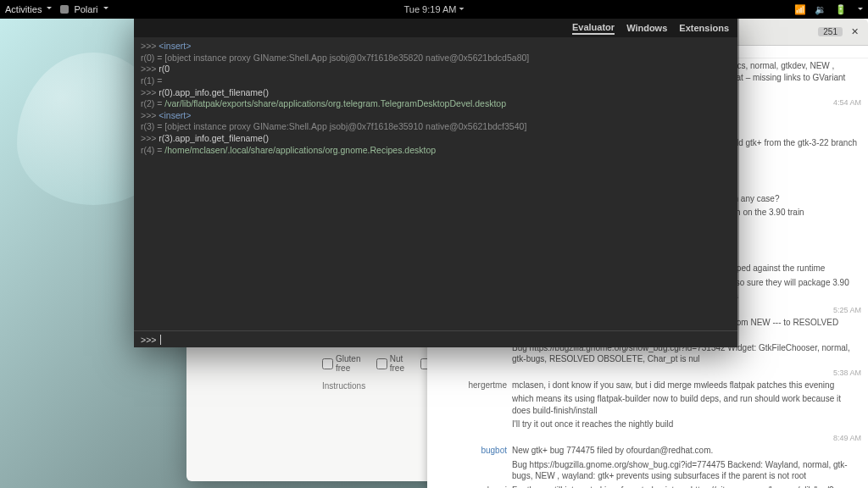 The width and height of the screenshot is (868, 488). I want to click on nick: hergertme, so click(470, 385).